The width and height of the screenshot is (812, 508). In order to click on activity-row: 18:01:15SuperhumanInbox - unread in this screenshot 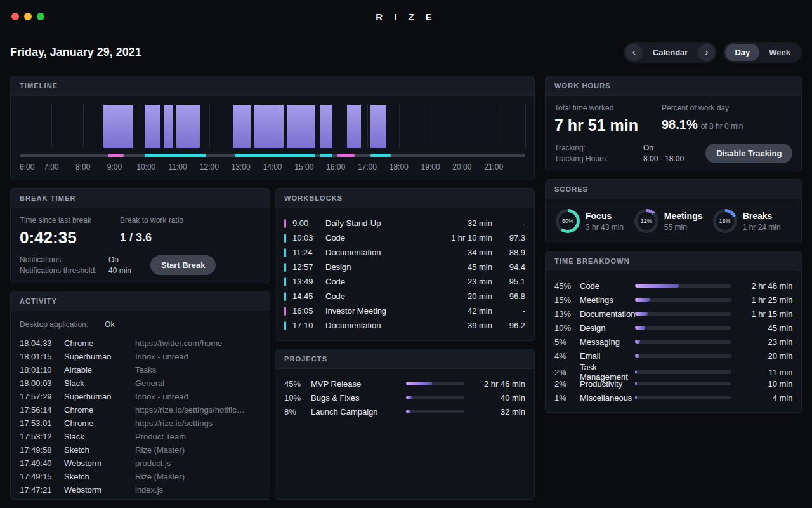, I will do `click(140, 357)`.